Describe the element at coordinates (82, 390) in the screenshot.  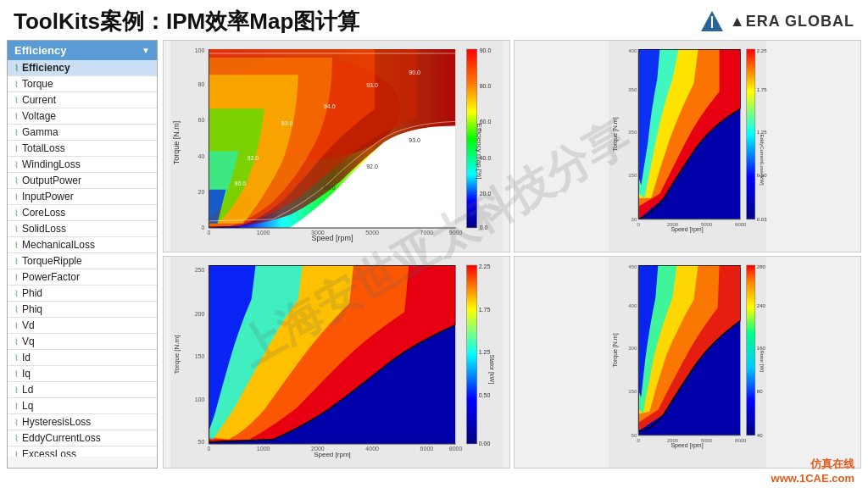
I see `sidebar-item: ⌇Ld` at that location.